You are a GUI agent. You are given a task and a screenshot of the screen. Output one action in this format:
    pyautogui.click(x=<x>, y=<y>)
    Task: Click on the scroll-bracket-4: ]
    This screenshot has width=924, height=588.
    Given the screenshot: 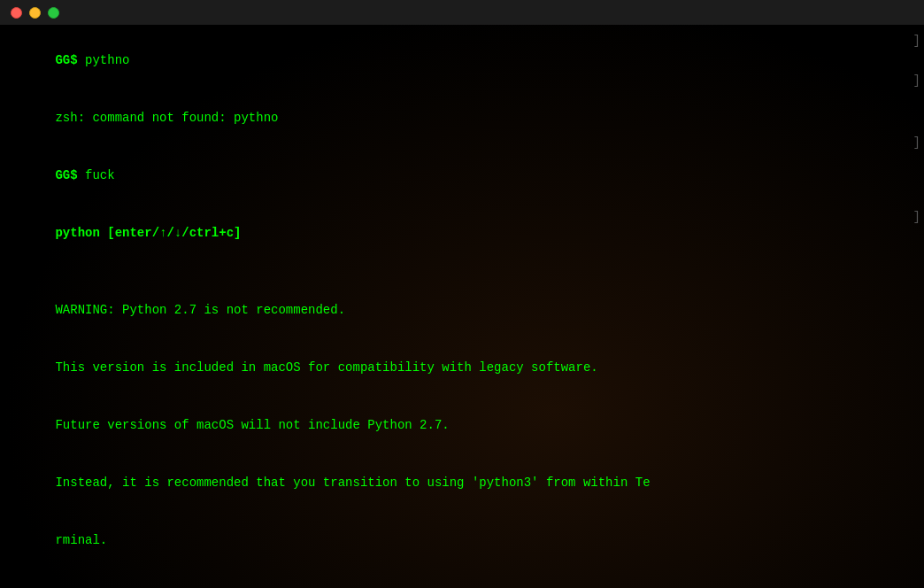 What is the action you would take?
    pyautogui.click(x=917, y=218)
    